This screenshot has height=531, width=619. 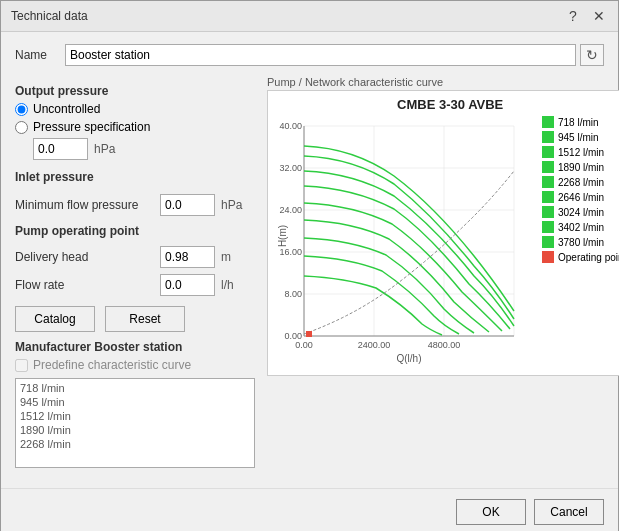 What do you see at coordinates (22, 128) in the screenshot?
I see `pressure-spec-radio` at bounding box center [22, 128].